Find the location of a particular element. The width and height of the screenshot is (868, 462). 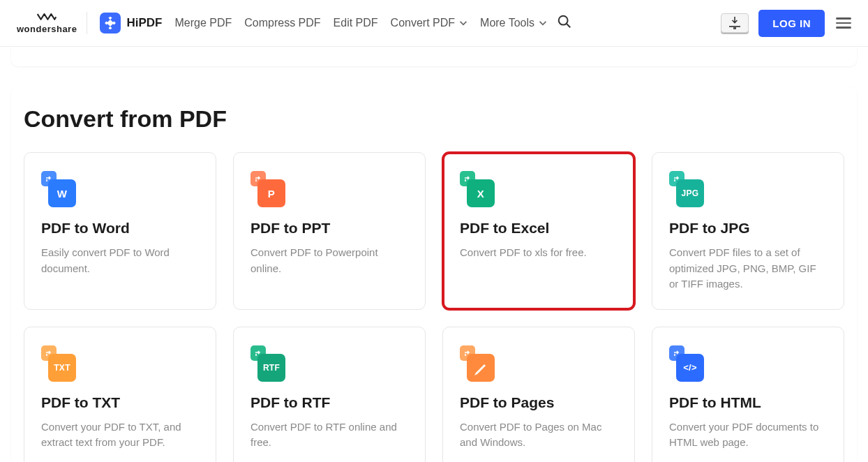

card-title: PDF to HTML is located at coordinates (748, 403).